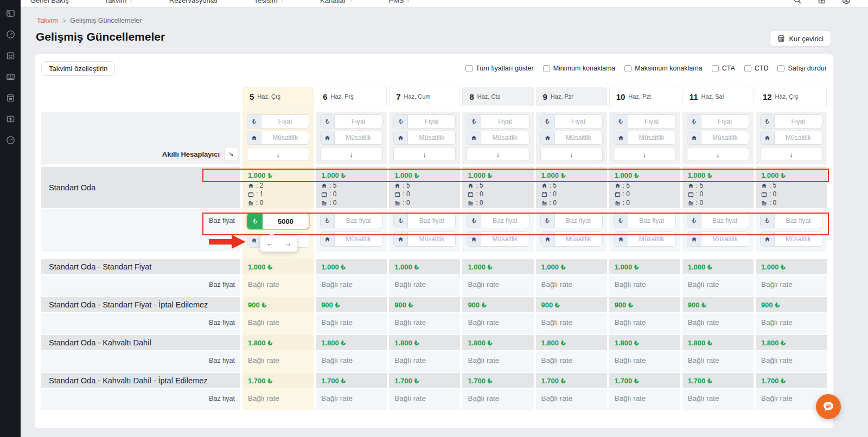 The width and height of the screenshot is (868, 437). Describe the element at coordinates (713, 97) in the screenshot. I see `day-month-weekday: Haz, Sal` at that location.